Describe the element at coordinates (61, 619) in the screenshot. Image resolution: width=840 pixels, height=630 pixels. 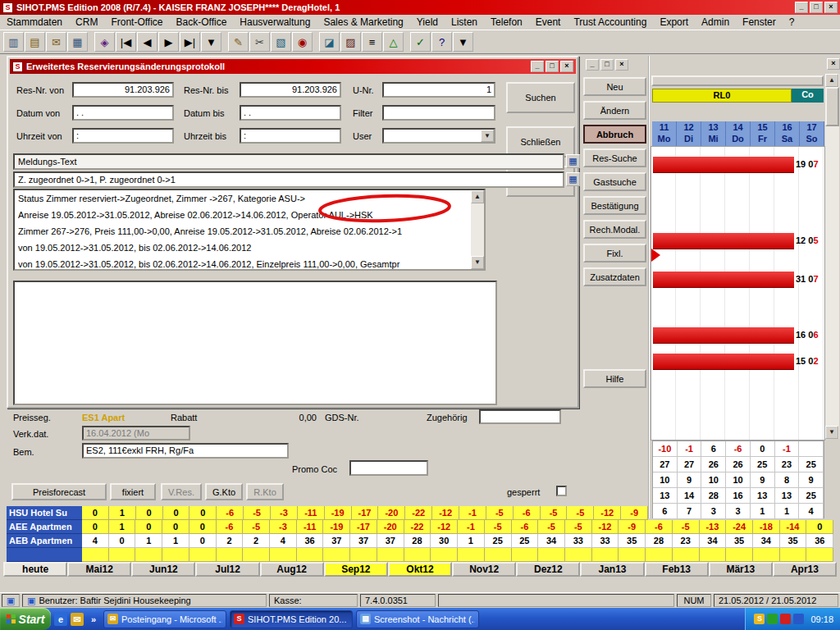
I see `quicklaunch-ie-icon: e` at that location.